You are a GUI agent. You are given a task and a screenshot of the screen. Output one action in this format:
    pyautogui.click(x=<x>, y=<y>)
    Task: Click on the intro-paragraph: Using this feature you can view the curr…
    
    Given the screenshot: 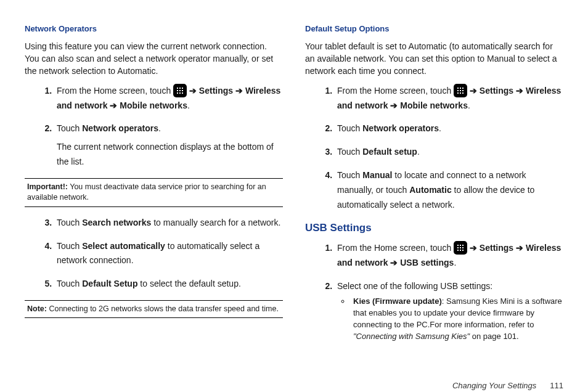 What is the action you would take?
    pyautogui.click(x=154, y=59)
    